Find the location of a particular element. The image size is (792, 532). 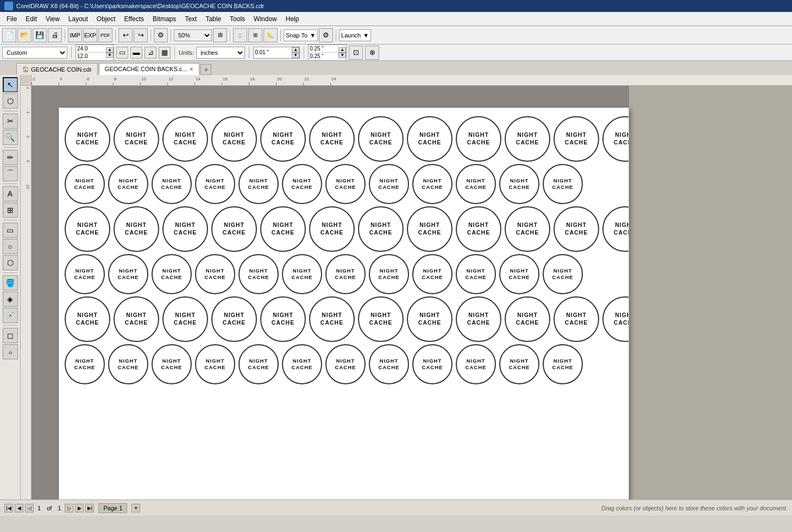

portrait-button: ▭ is located at coordinates (122, 53).